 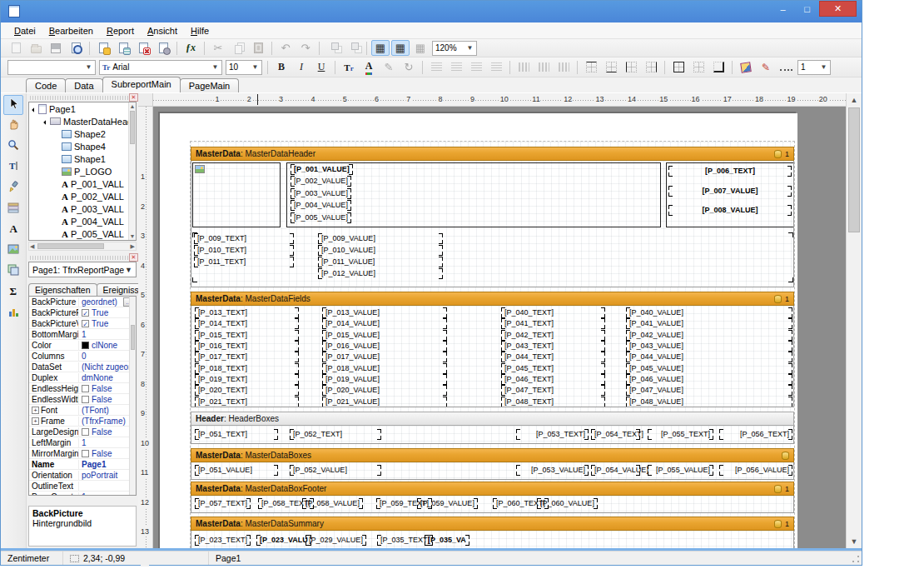 I want to click on menu-bearbeiten: Bearbeiten, so click(x=72, y=31).